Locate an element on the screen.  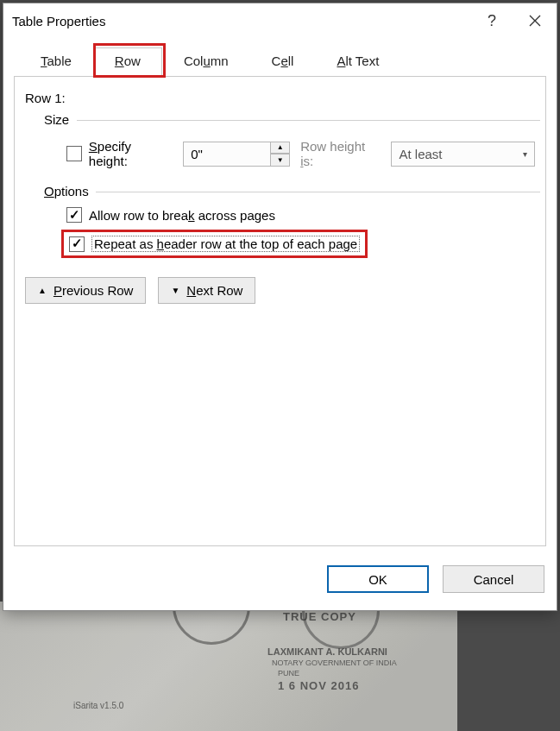
tab-table: Table is located at coordinates (56, 62).